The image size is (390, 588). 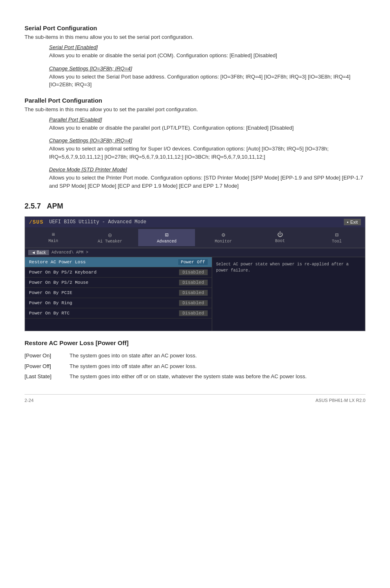 What do you see at coordinates (195, 361) in the screenshot?
I see `restore-ac-section: Restore AC Power Loss [Power Off] [Power…` at bounding box center [195, 361].